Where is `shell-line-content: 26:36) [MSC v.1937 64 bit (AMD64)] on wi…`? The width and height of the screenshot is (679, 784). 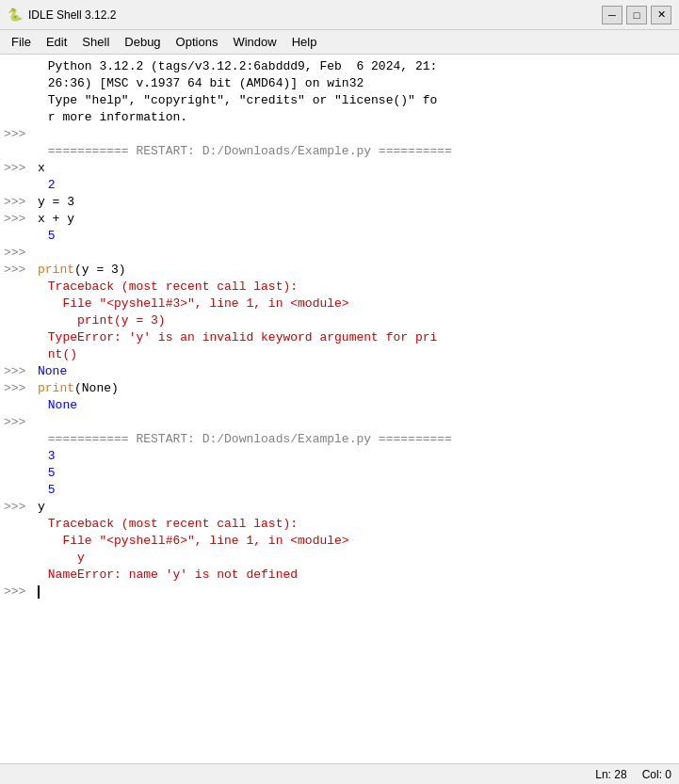
shell-line-content: 26:36) [MSC v.1937 64 bit (AMD64)] on wi… is located at coordinates (364, 84).